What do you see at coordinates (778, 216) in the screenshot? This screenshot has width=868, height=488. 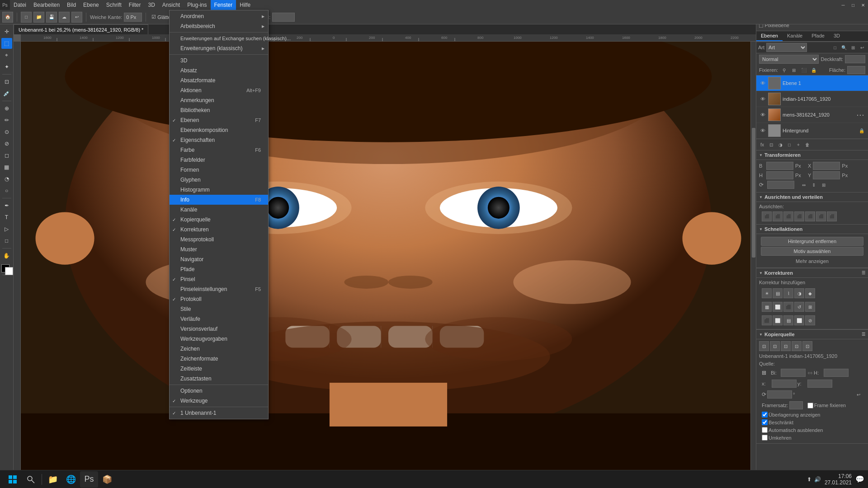 I see `align-center-h-btn: ⬛` at bounding box center [778, 216].